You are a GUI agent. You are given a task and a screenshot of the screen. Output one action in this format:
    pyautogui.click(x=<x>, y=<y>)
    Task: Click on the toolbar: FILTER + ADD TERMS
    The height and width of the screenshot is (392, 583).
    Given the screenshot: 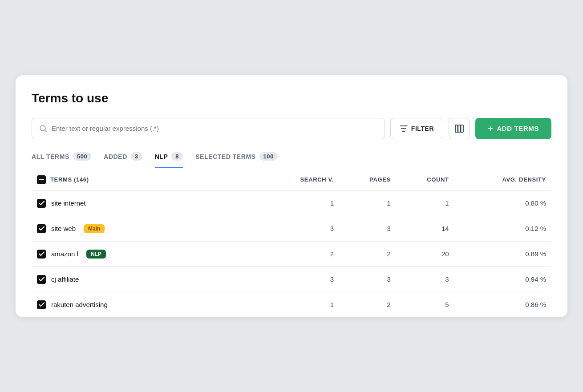 What is the action you would take?
    pyautogui.click(x=292, y=129)
    